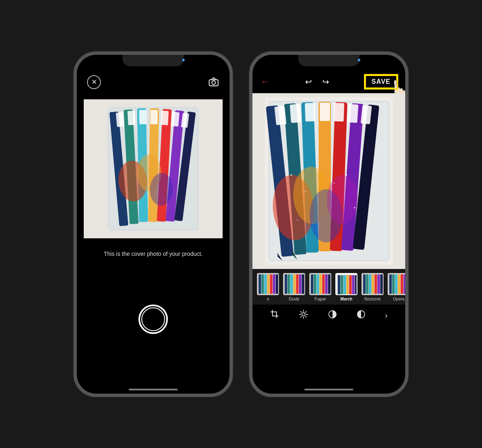 This screenshot has height=448, width=482. What do you see at coordinates (320, 284) in the screenshot?
I see `filter-thumb-fugue` at bounding box center [320, 284].